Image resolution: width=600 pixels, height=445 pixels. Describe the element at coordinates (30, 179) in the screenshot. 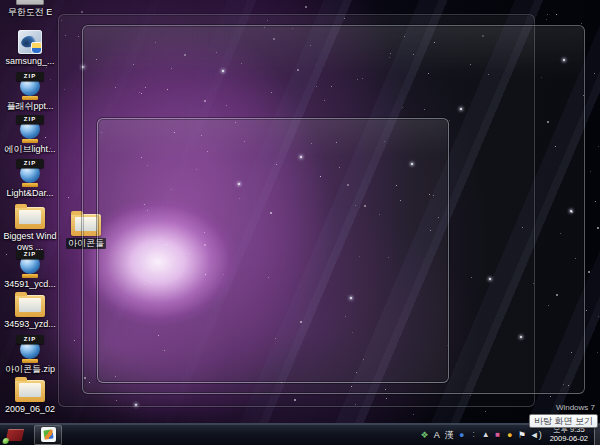

I see `desktop-icon-lightdark-zip: ZIP Light&Dar...` at that location.